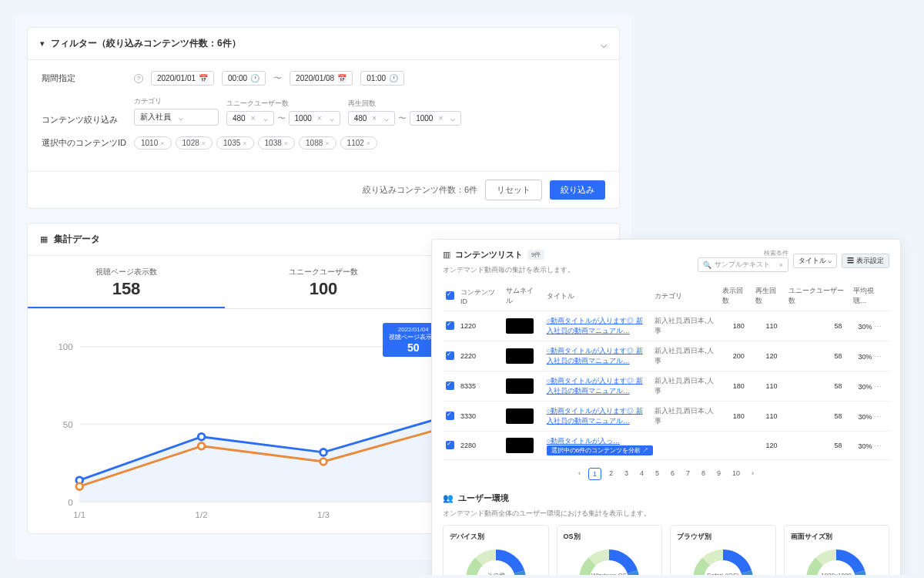 This screenshot has height=578, width=924. Describe the element at coordinates (666, 387) in the screenshot. I see `table-row: 8335○動画タイトルが入ります◎ 新入社員の動画マニュアル…新入社員,西日本,…` at that location.